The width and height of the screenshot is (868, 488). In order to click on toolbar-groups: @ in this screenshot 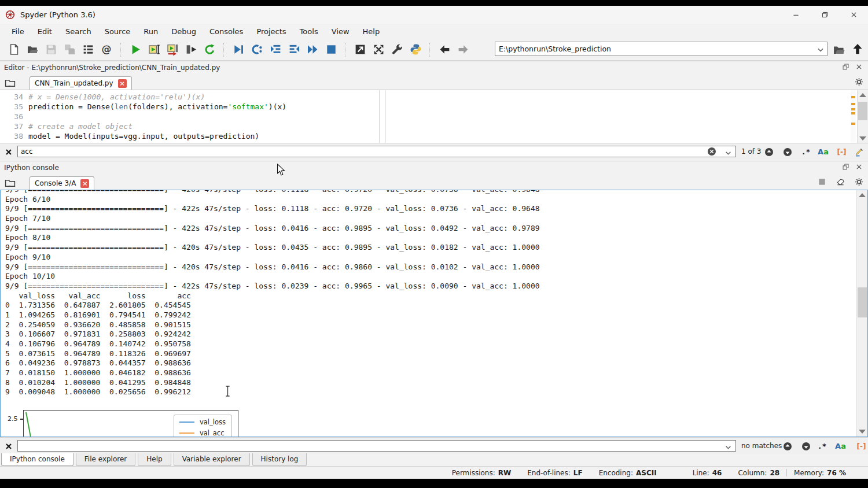, I will do `click(236, 50)`.